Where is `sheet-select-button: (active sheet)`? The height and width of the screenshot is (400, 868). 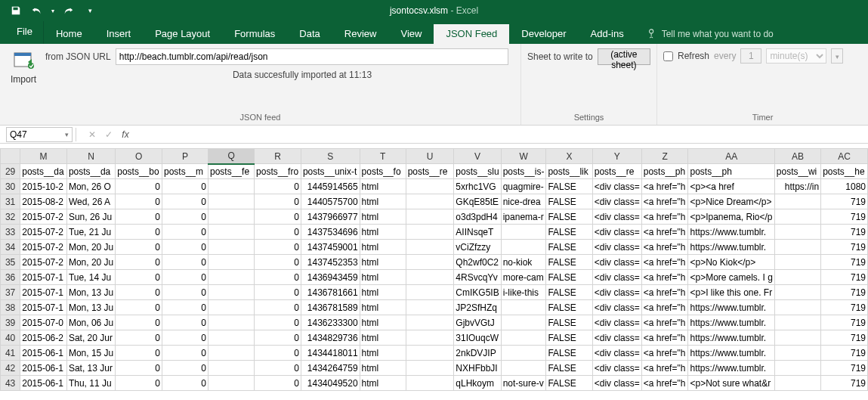 sheet-select-button: (active sheet) is located at coordinates (624, 57).